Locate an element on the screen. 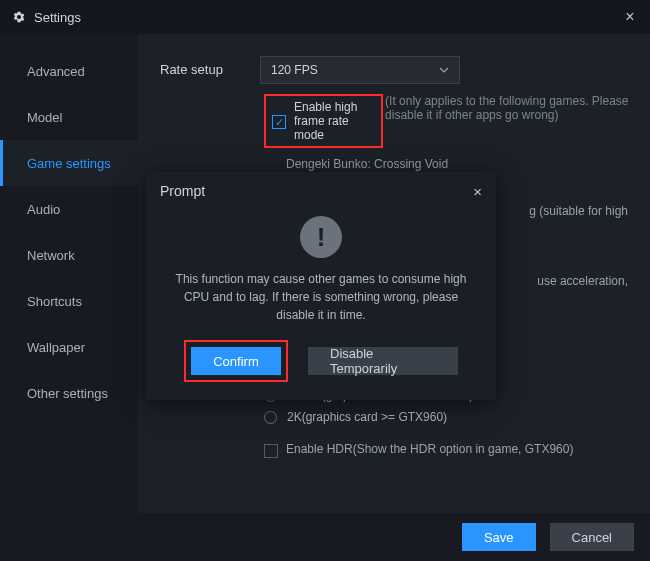 The width and height of the screenshot is (650, 561). sidebar-item-label: Network is located at coordinates (51, 256).